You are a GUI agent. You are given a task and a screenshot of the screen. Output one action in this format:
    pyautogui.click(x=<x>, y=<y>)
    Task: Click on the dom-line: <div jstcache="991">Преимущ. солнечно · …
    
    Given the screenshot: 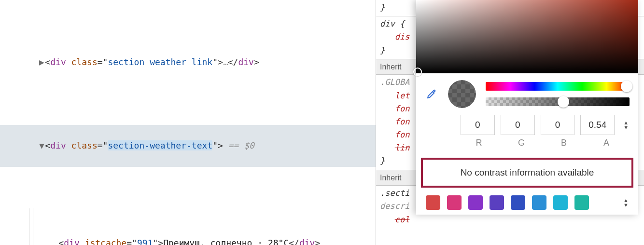 What is the action you would take?
    pyautogui.click(x=188, y=227)
    